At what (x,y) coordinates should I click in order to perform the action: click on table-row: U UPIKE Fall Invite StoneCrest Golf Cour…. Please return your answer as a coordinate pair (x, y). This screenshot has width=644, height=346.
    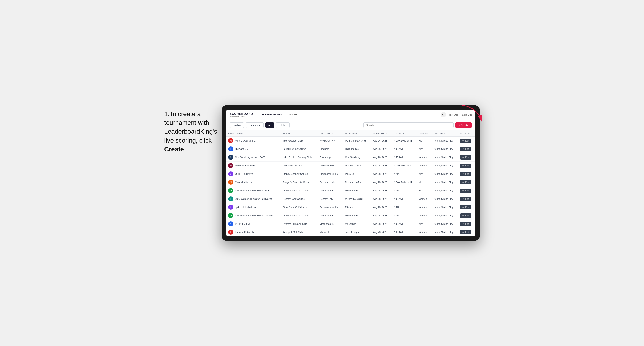
    Looking at the image, I should click on (350, 174).